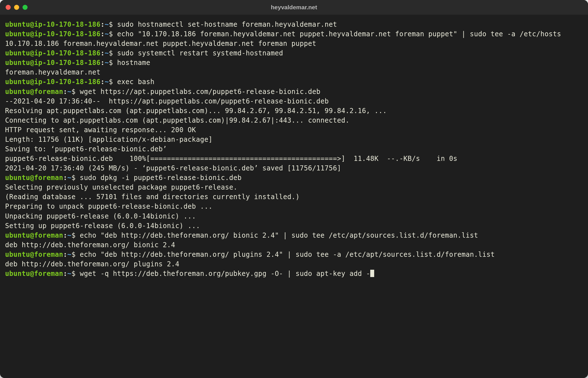  Describe the element at coordinates (294, 216) in the screenshot. I see `output-text: Unpacking puppet6-release (6.0.0-14bioni…` at that location.